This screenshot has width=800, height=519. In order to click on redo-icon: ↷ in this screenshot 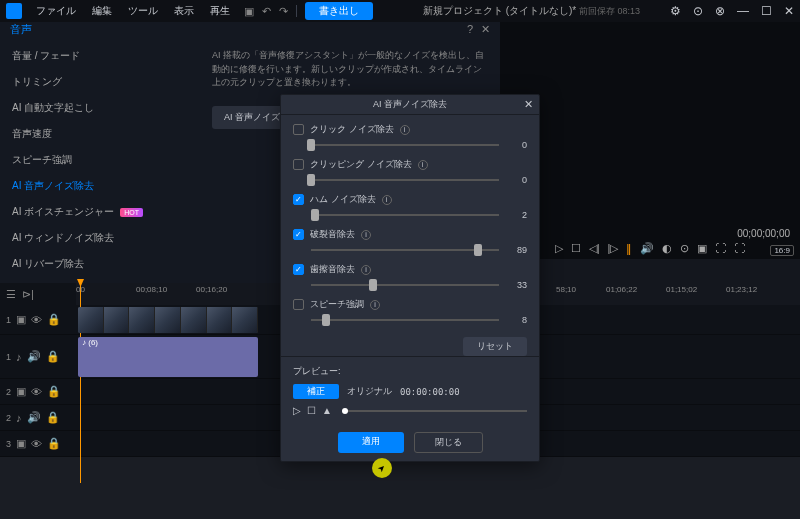, I will do `click(284, 12)`.